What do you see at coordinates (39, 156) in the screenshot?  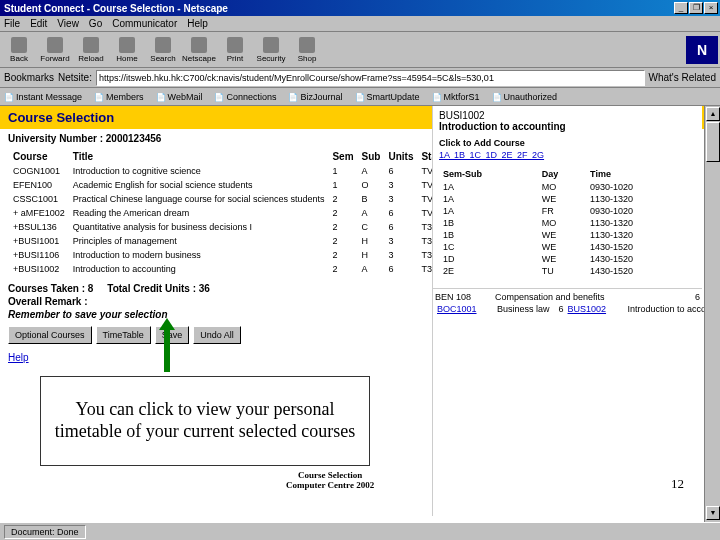 I see `col-course: Course` at bounding box center [39, 156].